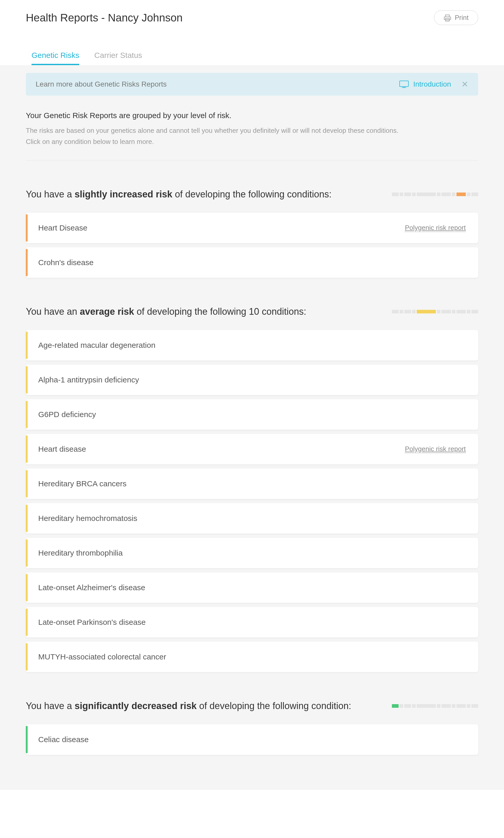  Describe the element at coordinates (56, 58) in the screenshot. I see `tab-genetic-risks: Genetic Risks` at that location.